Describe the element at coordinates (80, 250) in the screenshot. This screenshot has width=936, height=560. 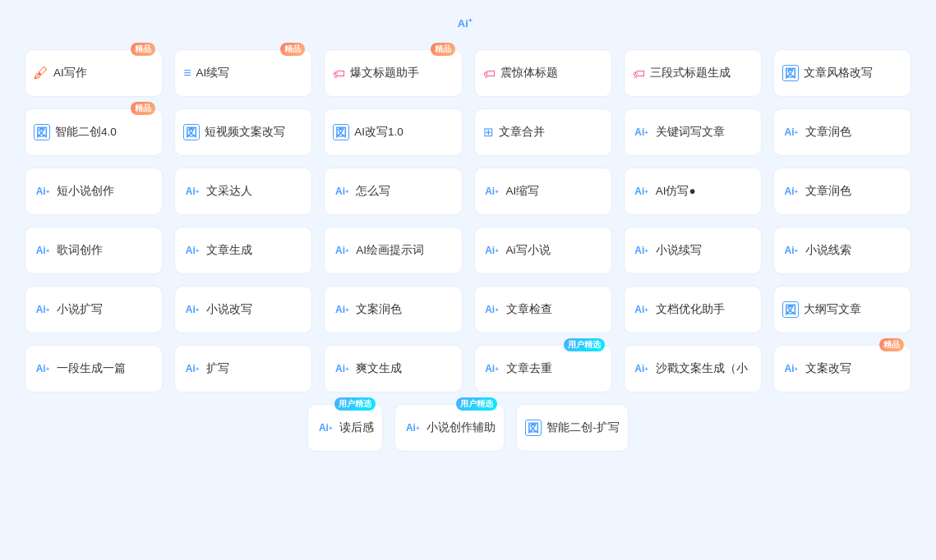
I see `tool-label: 歌词创作` at that location.